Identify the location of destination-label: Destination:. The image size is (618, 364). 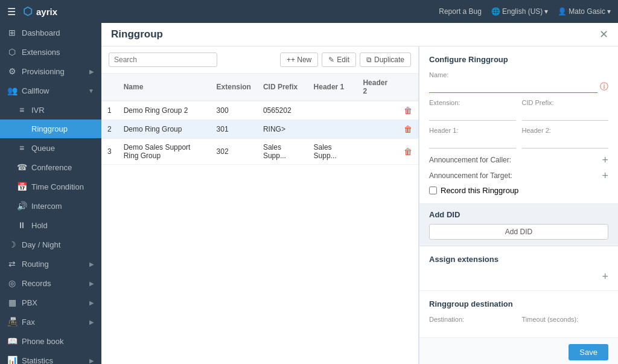
(473, 319).